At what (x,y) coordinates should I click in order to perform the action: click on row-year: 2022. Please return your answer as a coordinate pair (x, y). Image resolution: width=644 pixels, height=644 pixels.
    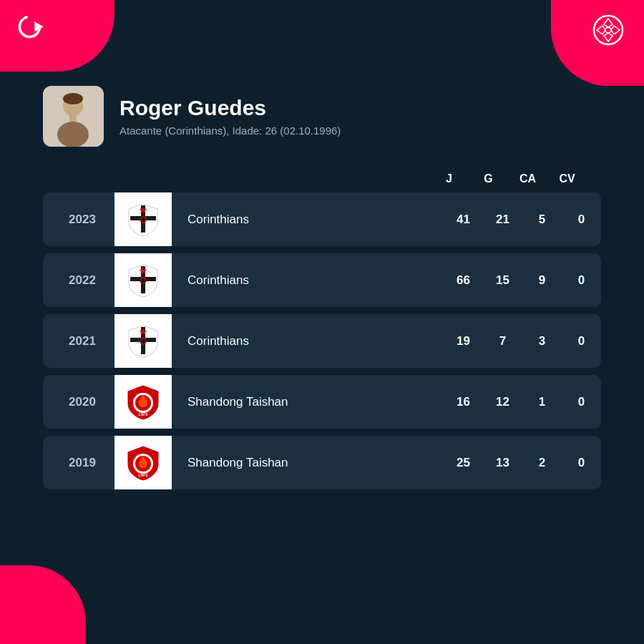
    Looking at the image, I should click on (79, 280).